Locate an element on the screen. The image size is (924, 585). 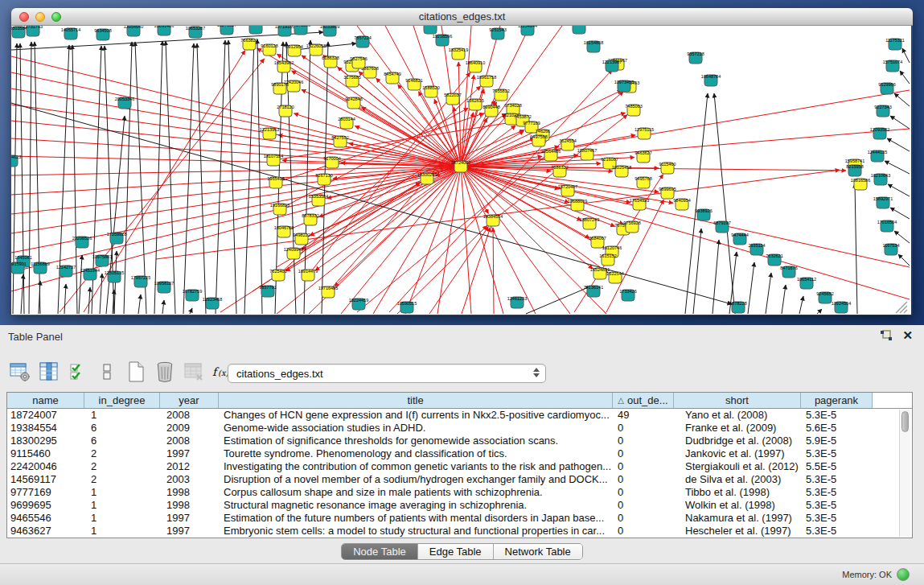
graph-node: 18107554 is located at coordinates (273, 159).